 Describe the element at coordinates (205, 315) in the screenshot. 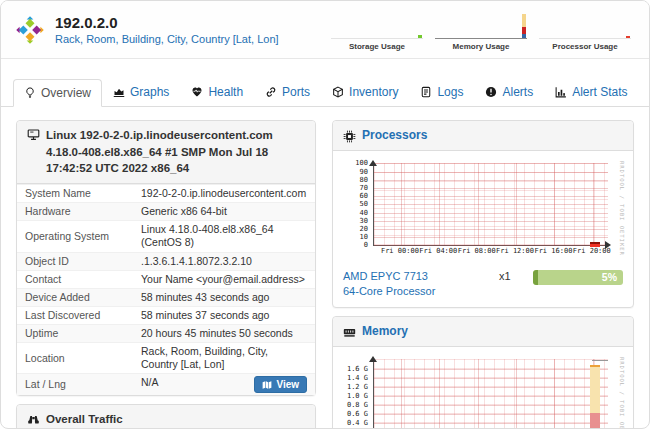

I see `row-value-text: 58 minutes 37 seconds ago` at that location.